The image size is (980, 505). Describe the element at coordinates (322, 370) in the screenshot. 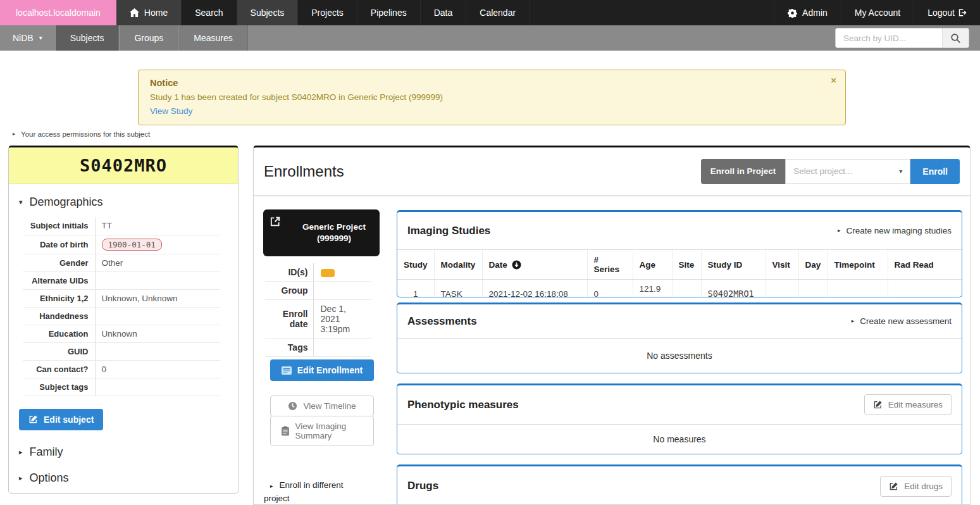

I see `edit-enrollment-button: Edit Enrollment` at that location.